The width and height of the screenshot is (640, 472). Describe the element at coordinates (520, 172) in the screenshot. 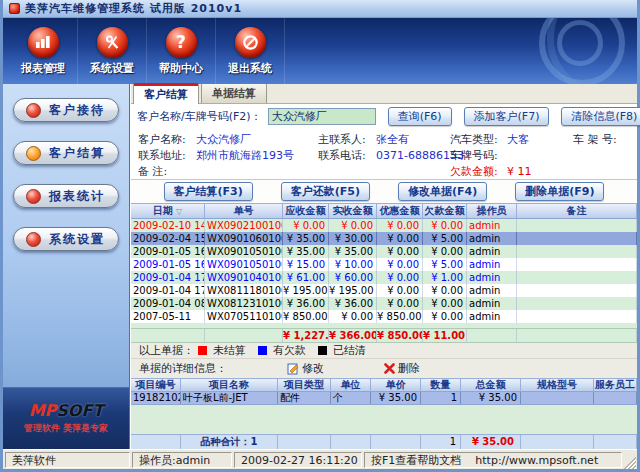

I see `debt-amount-value: ¥ 11` at that location.